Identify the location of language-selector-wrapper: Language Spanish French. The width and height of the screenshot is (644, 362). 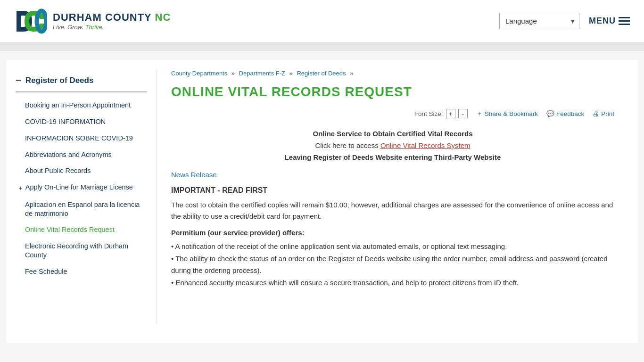
(539, 21).